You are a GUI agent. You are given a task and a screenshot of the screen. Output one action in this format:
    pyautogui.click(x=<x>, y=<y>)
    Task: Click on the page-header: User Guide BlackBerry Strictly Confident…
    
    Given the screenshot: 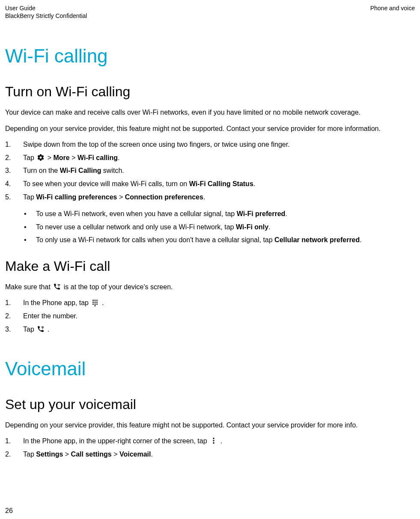 What is the action you would take?
    pyautogui.click(x=210, y=12)
    